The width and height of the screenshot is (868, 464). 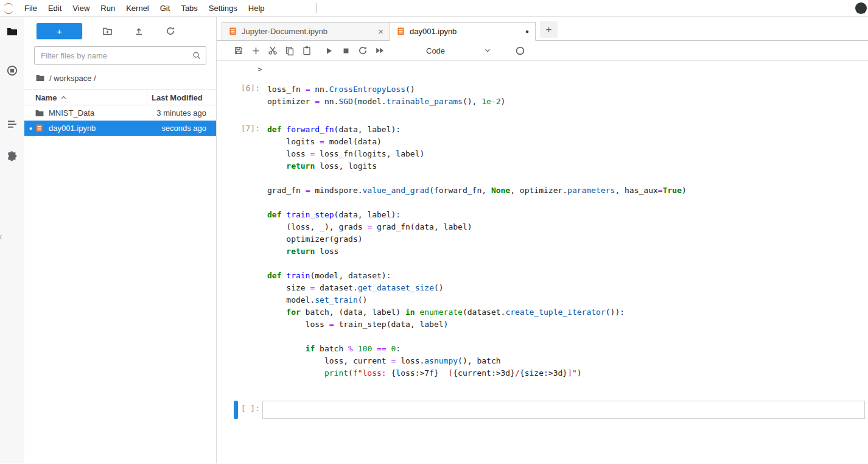 What do you see at coordinates (12, 125) in the screenshot?
I see `sidebar-tab-table-of-contents` at bounding box center [12, 125].